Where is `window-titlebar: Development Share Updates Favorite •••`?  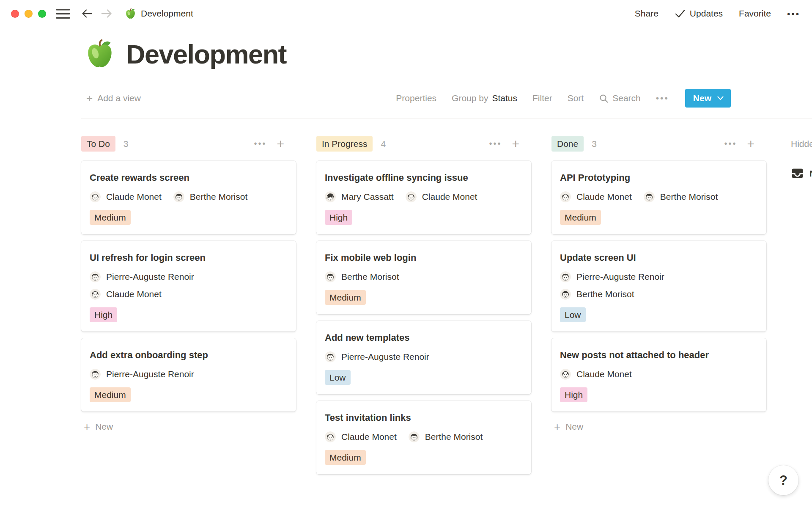
window-titlebar: Development Share Updates Favorite ••• is located at coordinates (406, 14).